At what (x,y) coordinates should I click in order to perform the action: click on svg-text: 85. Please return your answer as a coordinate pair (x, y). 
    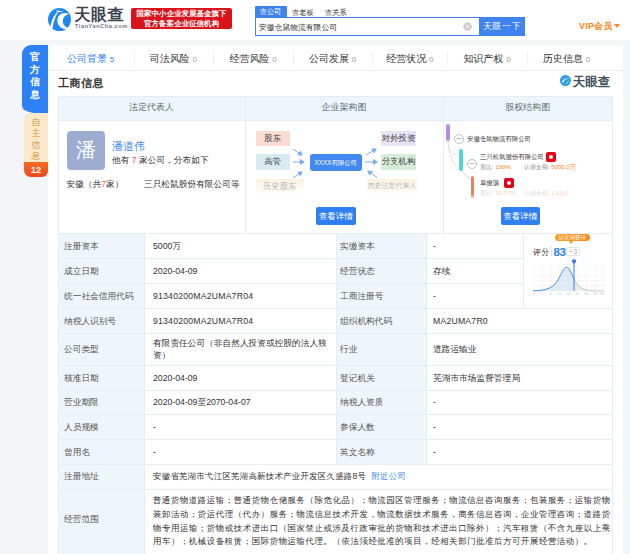
    Looking at the image, I should click on (578, 294).